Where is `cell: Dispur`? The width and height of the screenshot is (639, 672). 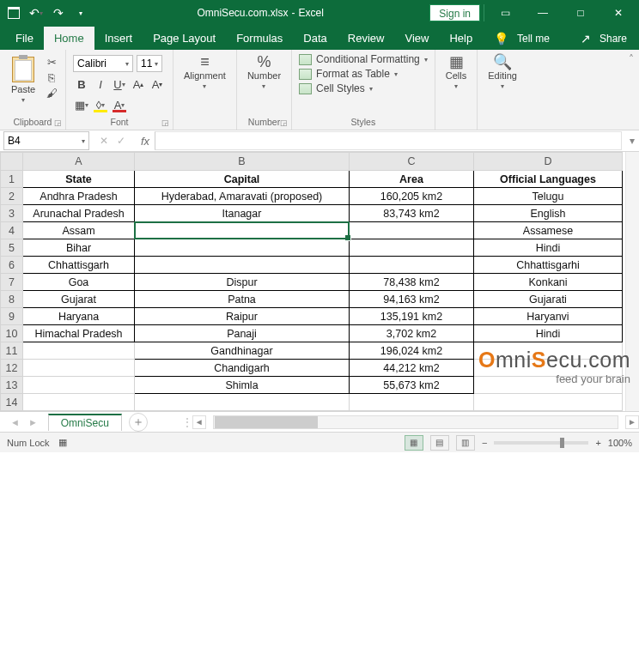 cell: Dispur is located at coordinates (242, 282).